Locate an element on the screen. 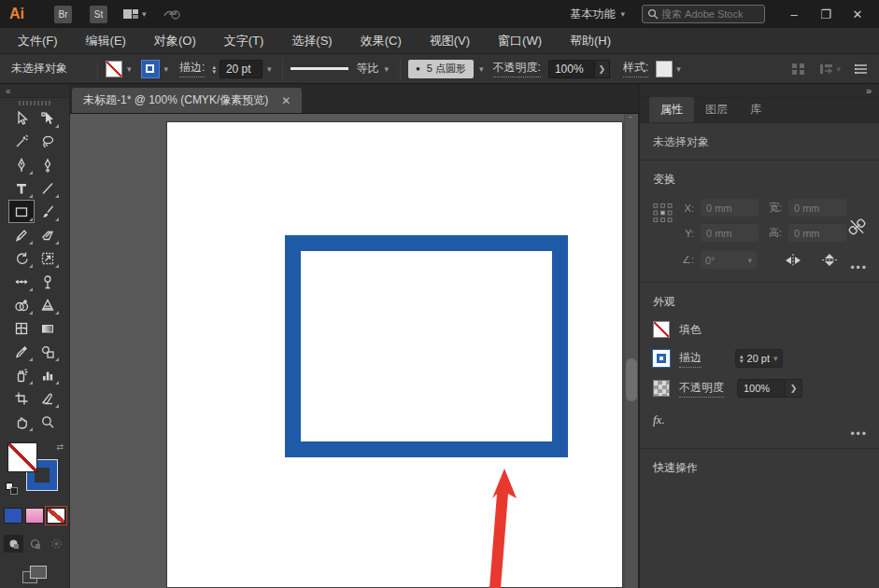  stroke-panel-link: 描边: is located at coordinates (192, 69).